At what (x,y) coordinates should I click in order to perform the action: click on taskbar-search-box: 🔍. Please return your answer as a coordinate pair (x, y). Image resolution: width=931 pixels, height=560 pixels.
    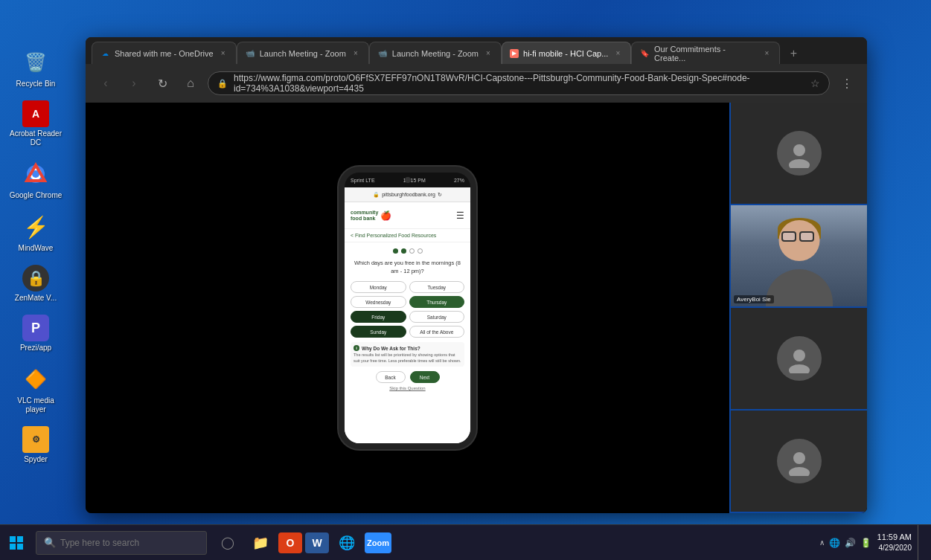
    Looking at the image, I should click on (121, 543).